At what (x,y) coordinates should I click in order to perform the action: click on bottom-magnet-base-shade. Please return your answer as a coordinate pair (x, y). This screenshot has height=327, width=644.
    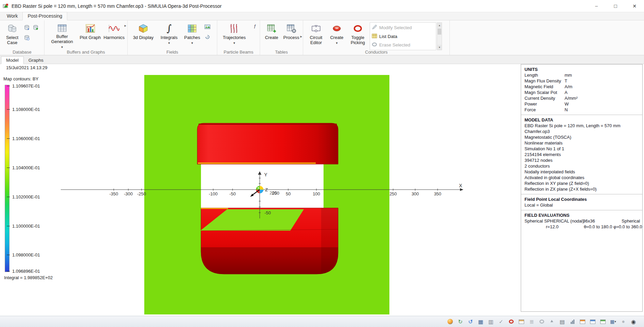
    Looking at the image, I should click on (270, 261).